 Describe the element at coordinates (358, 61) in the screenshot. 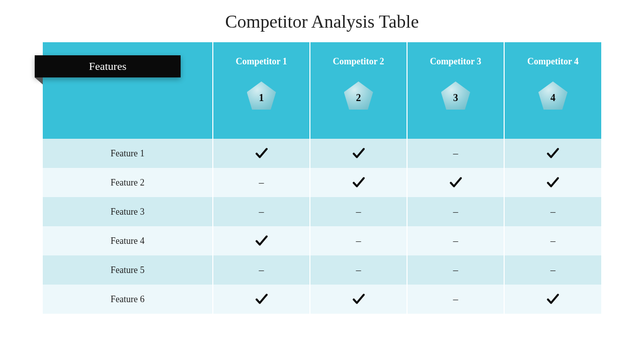

I see `competitor-label: Competitor 2` at that location.